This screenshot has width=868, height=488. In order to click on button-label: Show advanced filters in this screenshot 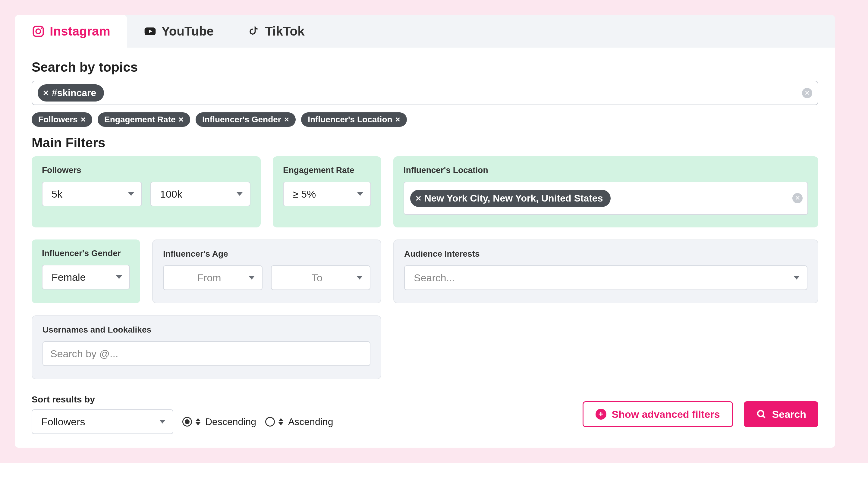, I will do `click(666, 414)`.